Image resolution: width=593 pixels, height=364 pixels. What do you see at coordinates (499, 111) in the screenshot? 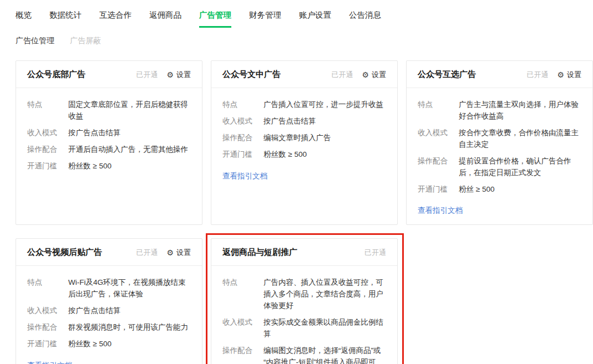
I see `spec-row: 特点广告主与流量主双向选择，用户体验好合作收益高` at bounding box center [499, 111].